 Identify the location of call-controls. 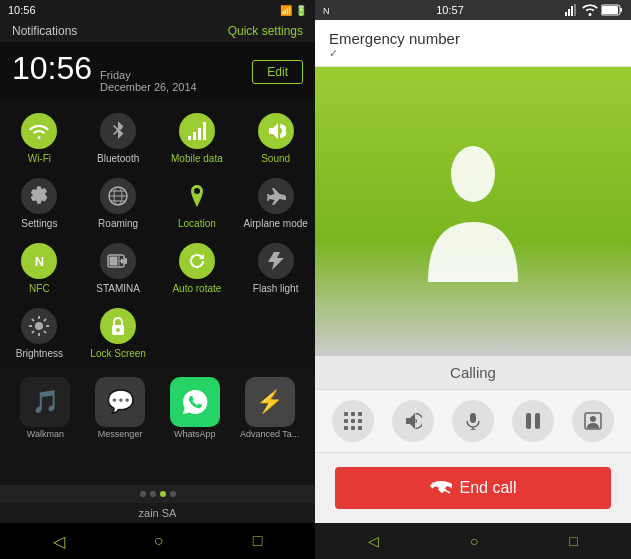
(473, 422).